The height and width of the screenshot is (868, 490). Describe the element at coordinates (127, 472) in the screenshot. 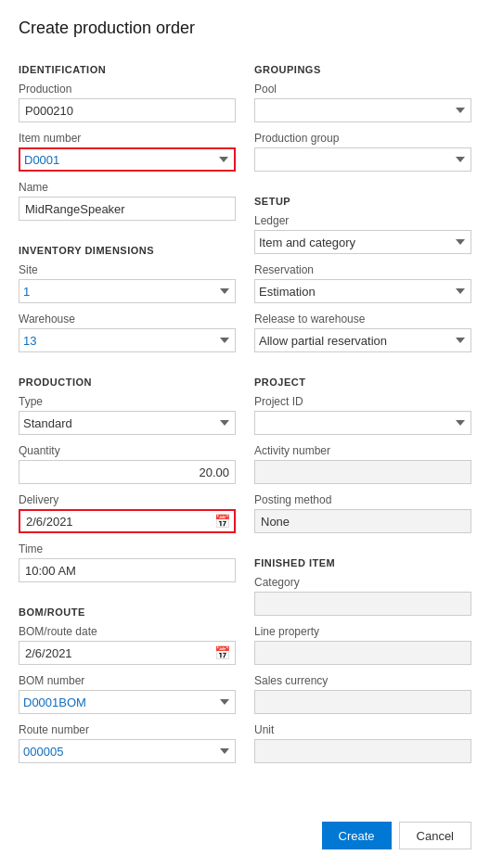

I see `quantity-input` at that location.